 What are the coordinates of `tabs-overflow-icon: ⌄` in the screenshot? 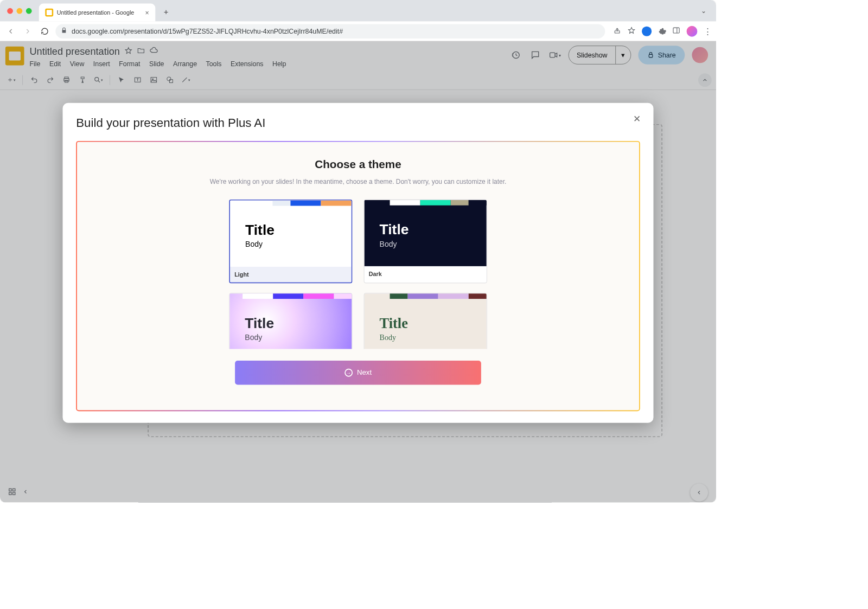 It's located at (705, 11).